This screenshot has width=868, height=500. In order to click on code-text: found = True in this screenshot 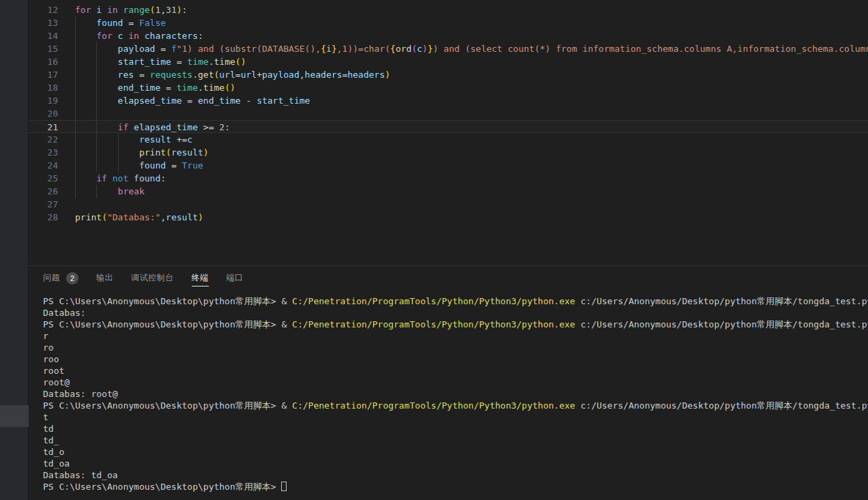, I will do `click(472, 165)`.